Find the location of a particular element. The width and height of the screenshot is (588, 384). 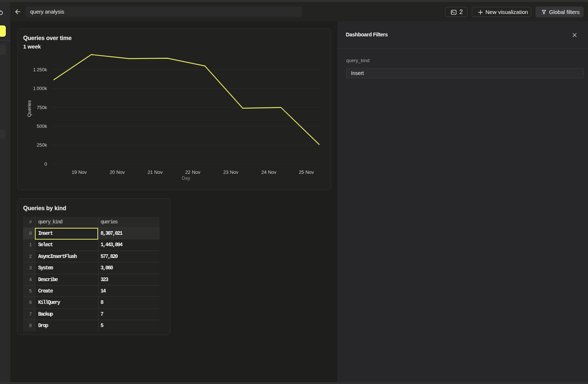

svg-text: 1 000k is located at coordinates (40, 88).